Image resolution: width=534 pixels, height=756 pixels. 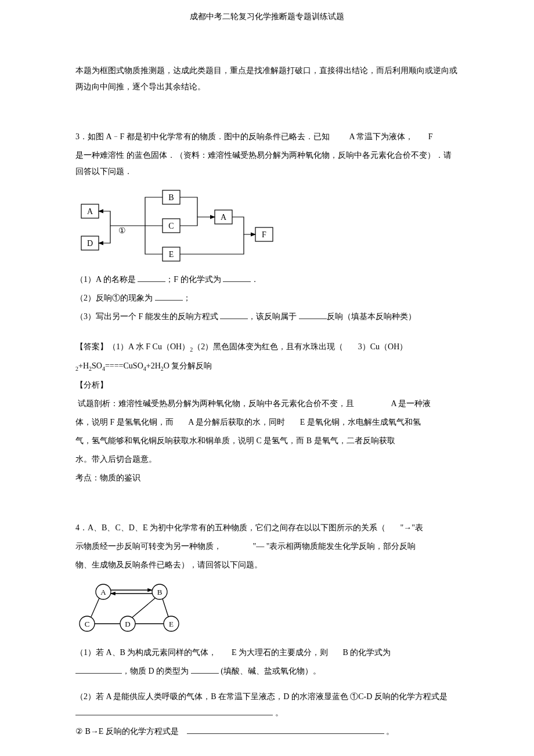 I want to click on q3-diag-A: A, so click(x=91, y=211).